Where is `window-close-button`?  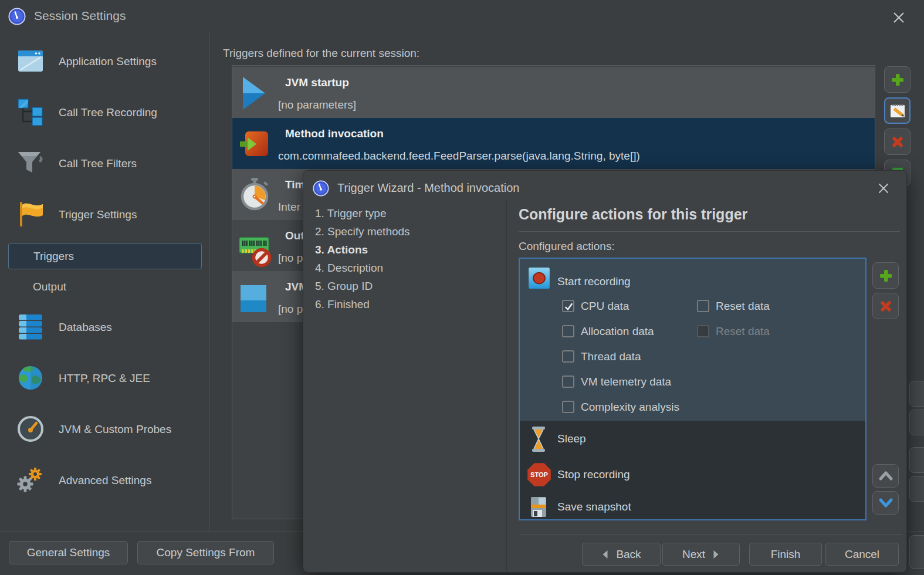
window-close-button is located at coordinates (899, 18).